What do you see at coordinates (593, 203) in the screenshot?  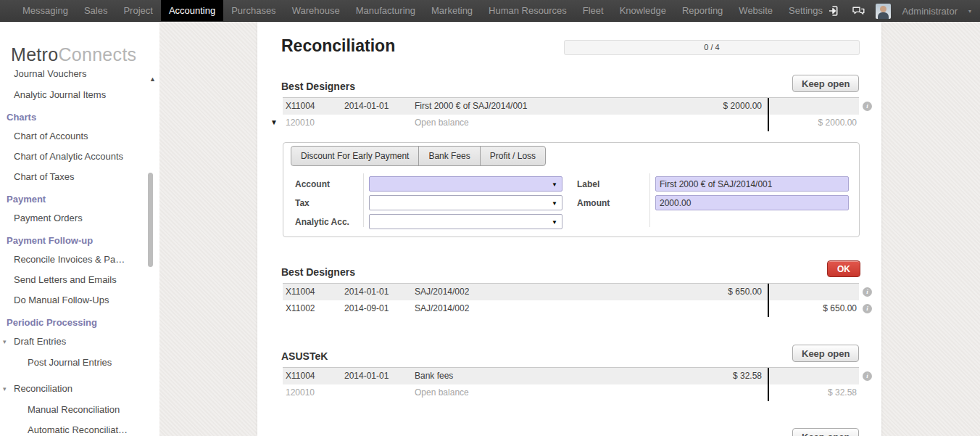 I see `amount-label: Amount` at bounding box center [593, 203].